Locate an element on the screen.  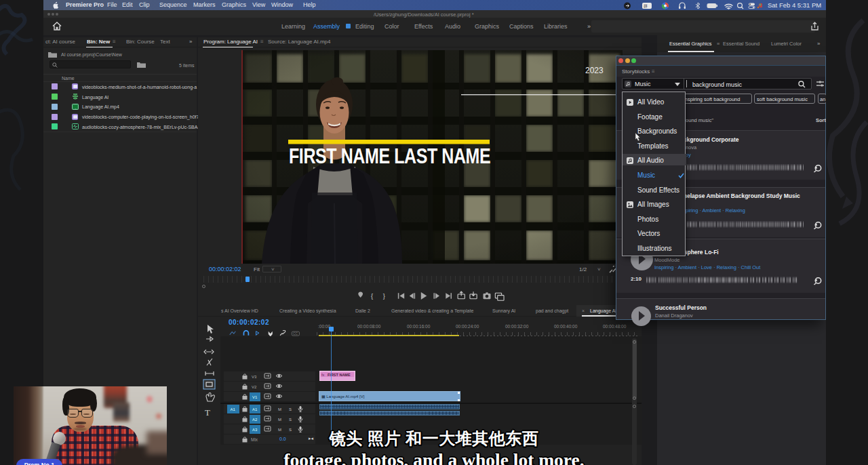
svg-text: V3 is located at coordinates (254, 377).